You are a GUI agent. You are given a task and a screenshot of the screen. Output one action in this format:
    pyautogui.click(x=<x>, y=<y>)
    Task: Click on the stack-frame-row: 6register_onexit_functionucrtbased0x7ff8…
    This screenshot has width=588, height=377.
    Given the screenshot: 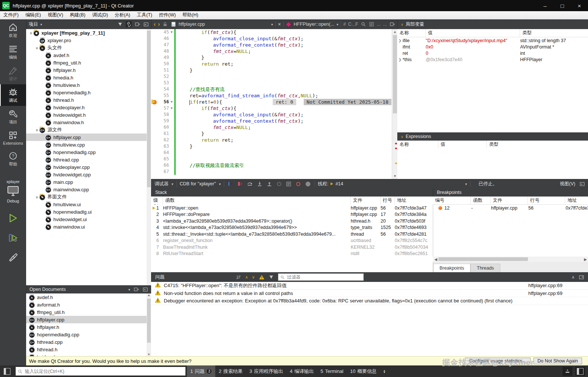 What is the action you would take?
    pyautogui.click(x=292, y=241)
    